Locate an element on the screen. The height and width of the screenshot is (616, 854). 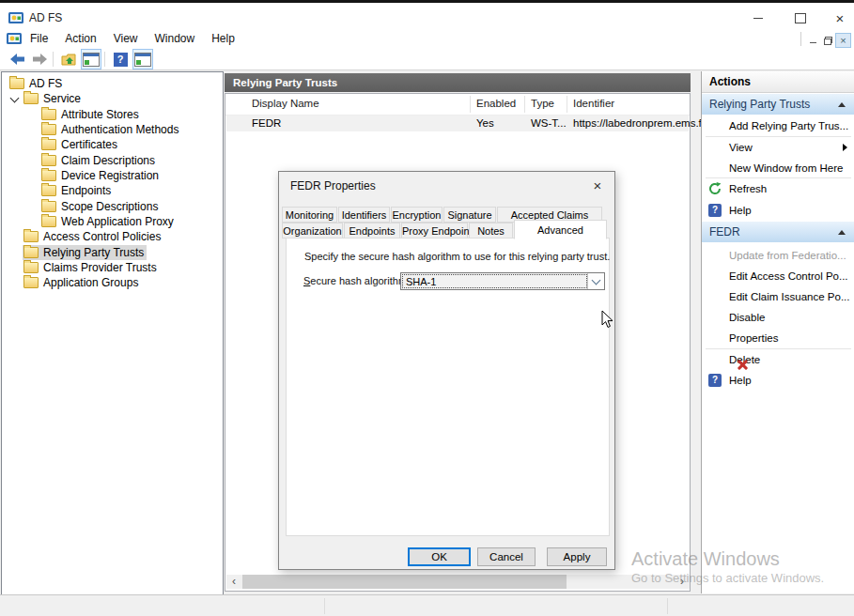
tree-item-authentication-methods: Authentication Methods is located at coordinates (111, 130).